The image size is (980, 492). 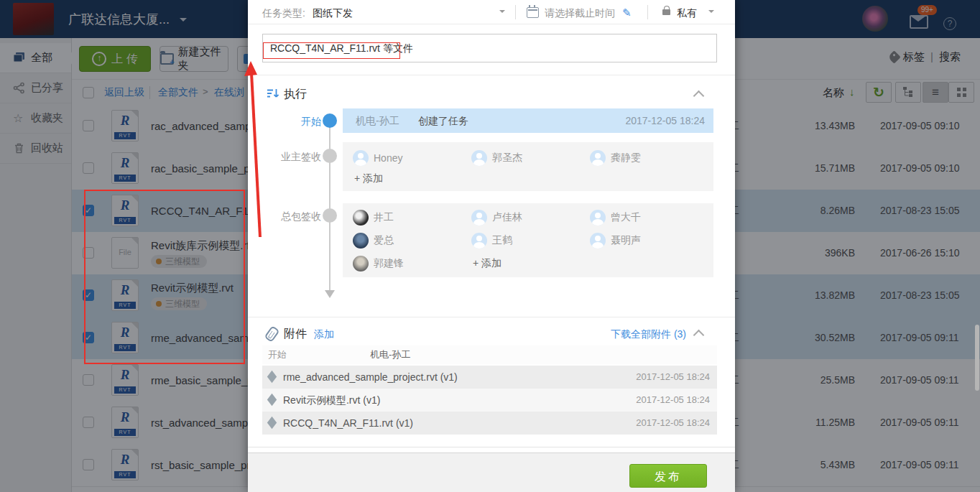 I want to click on assignee: 郭建锋, so click(x=378, y=264).